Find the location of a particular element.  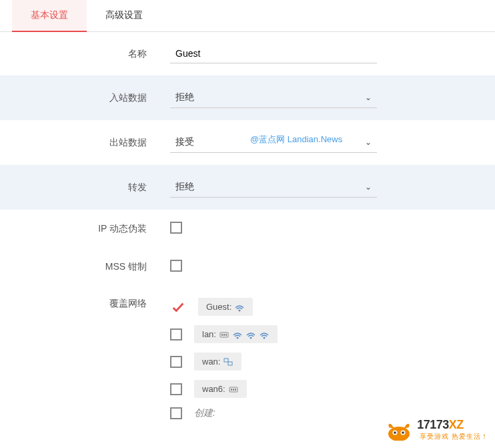

checkbox-wan is located at coordinates (176, 362).